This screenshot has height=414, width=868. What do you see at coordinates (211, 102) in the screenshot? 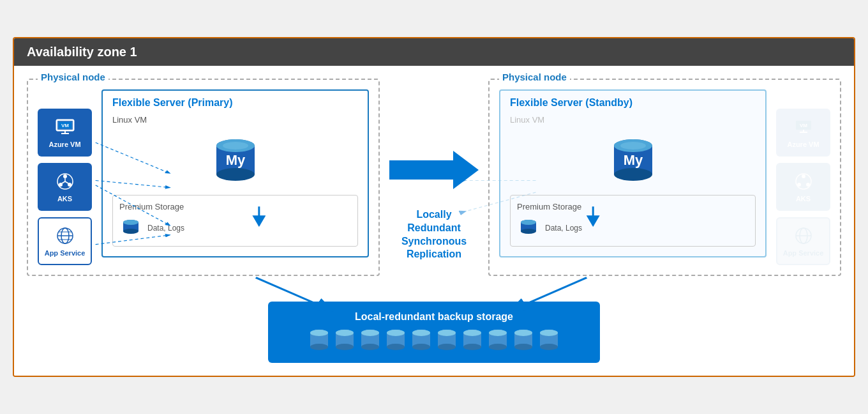
I see `primary-highlight: Primary` at bounding box center [211, 102].